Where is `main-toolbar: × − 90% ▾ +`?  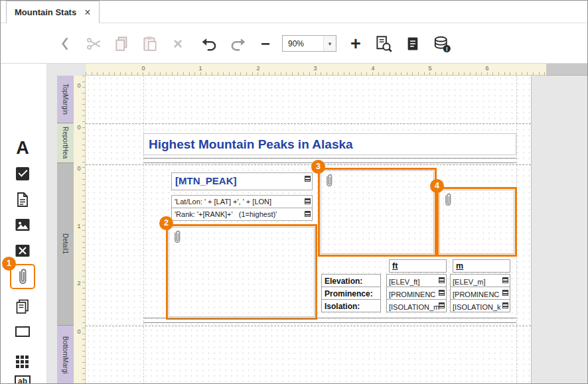
main-toolbar: × − 90% ▾ + is located at coordinates (294, 44).